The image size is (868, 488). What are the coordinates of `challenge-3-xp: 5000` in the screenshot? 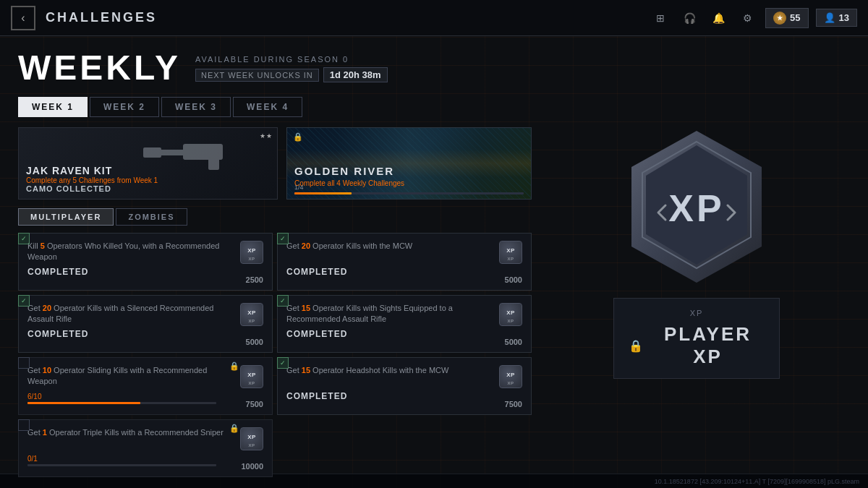 It's located at (255, 342).